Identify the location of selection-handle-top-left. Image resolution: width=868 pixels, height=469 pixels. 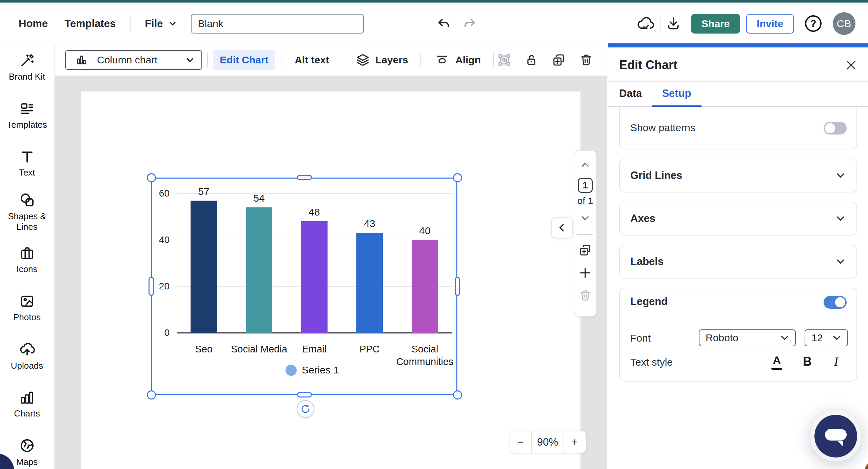
(151, 178).